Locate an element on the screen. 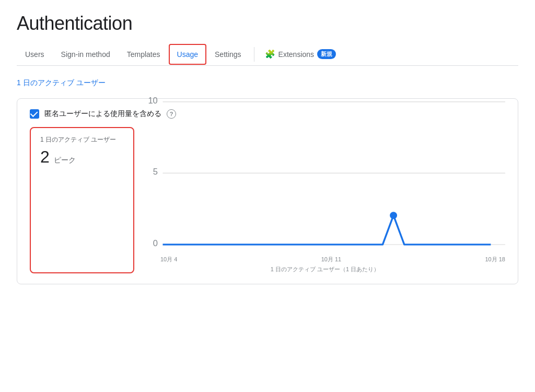 This screenshot has height=392, width=535. x-label-2: 10月 18 is located at coordinates (495, 259).